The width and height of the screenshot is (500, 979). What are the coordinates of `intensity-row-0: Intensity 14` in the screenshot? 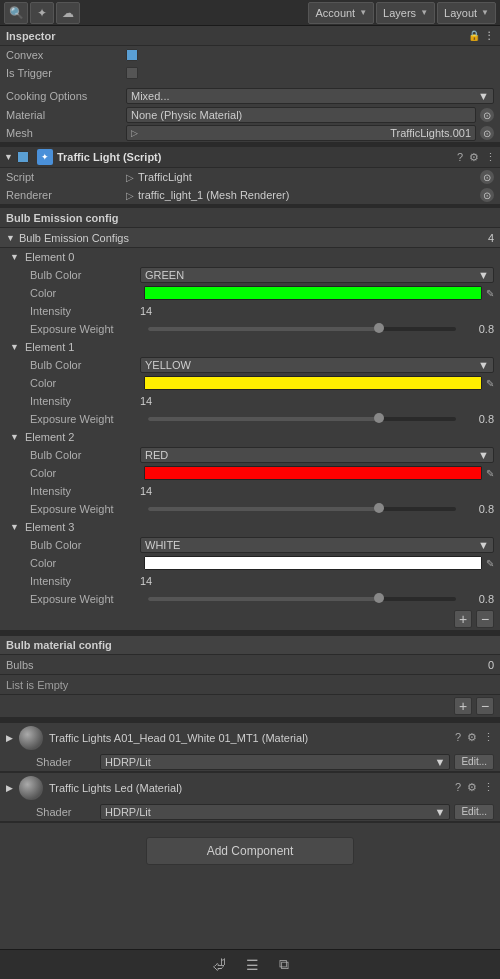 It's located at (250, 311).